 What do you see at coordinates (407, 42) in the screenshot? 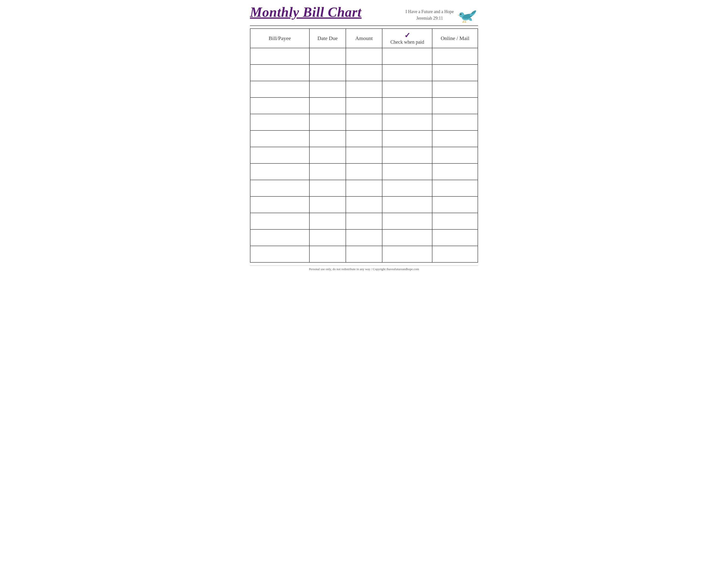
I see `check-when-paid-label: Check when paid` at bounding box center [407, 42].